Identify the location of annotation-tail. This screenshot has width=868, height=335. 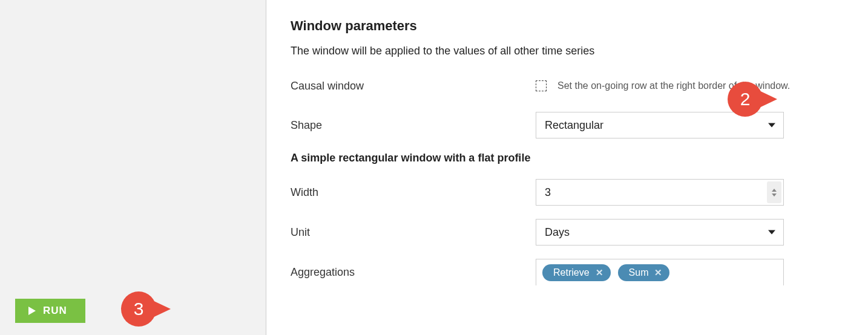
(158, 309).